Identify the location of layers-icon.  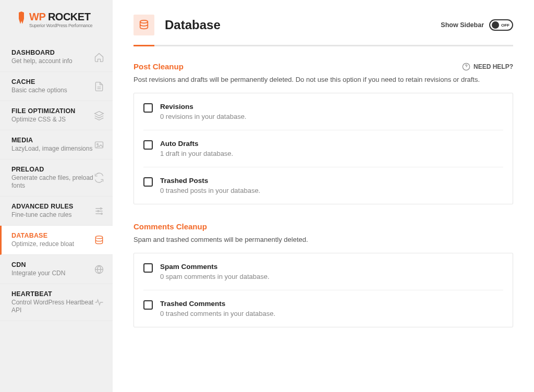
(99, 116).